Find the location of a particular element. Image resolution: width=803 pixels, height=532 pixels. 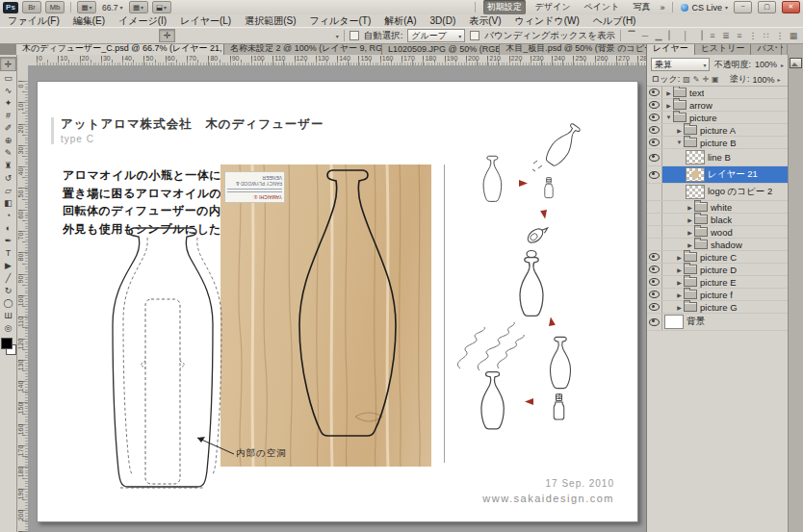

align-left-edges-icon: ▏ is located at coordinates (672, 36).